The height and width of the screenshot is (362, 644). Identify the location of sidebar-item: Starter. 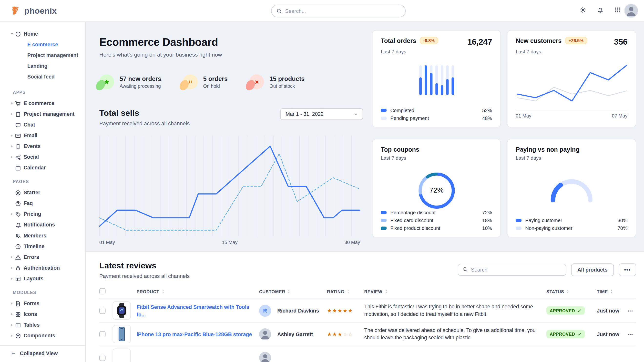
(42, 193).